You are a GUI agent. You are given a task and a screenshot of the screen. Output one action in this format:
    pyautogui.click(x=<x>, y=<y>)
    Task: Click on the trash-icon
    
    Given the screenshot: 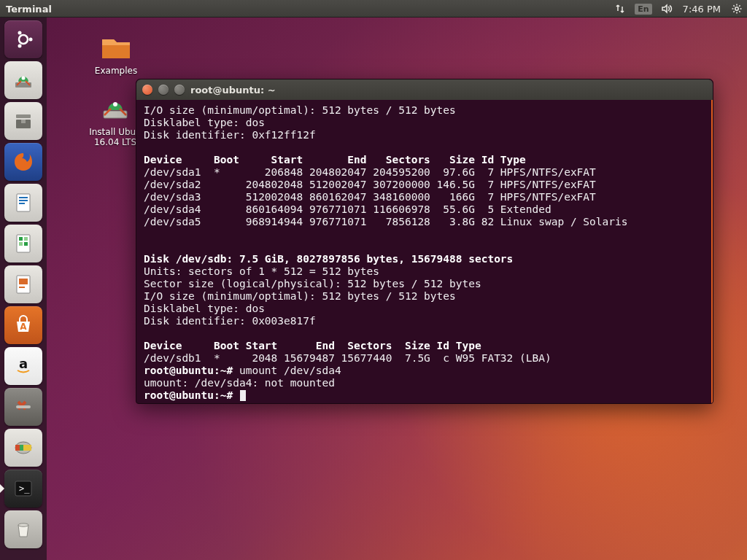 What is the action you would take?
    pyautogui.click(x=23, y=529)
    